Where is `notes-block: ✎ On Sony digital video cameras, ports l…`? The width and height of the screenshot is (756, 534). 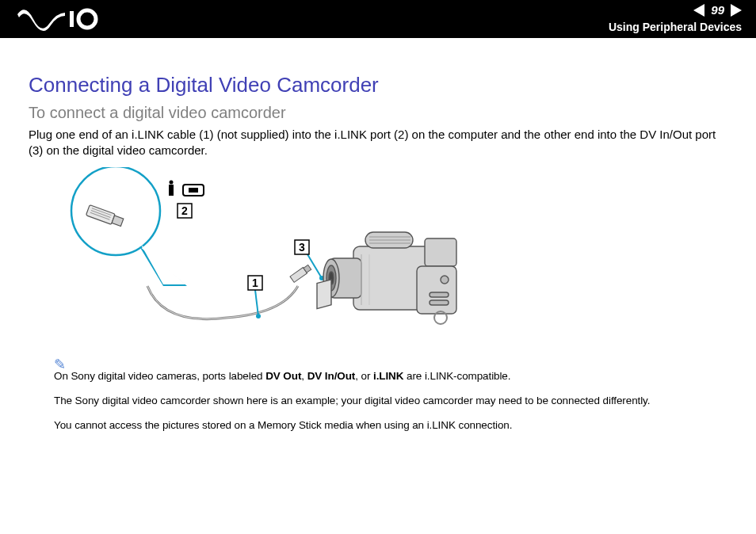 notes-block: ✎ On Sony digital video cameras, ports l… is located at coordinates (391, 393).